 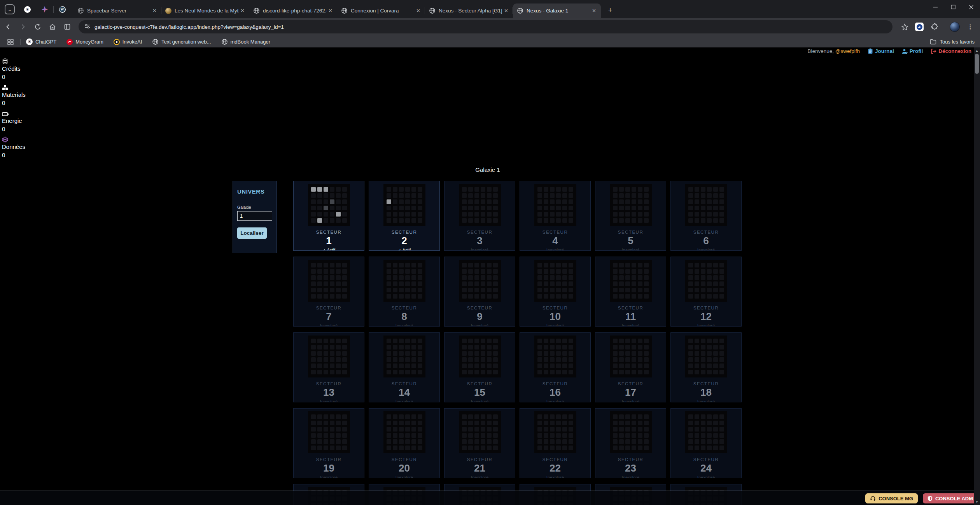 What do you see at coordinates (821, 51) in the screenshot?
I see `welcome-text: Bienvenue,` at bounding box center [821, 51].